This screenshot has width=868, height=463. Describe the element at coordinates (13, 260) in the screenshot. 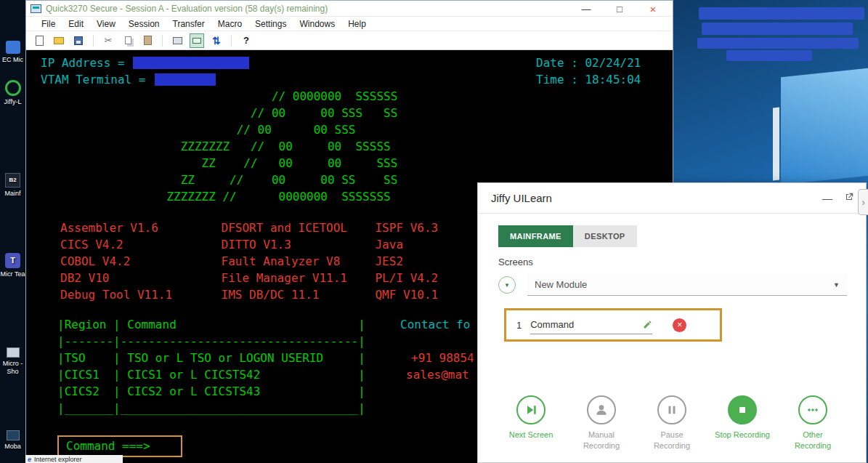

I see `teams-icon: T` at that location.